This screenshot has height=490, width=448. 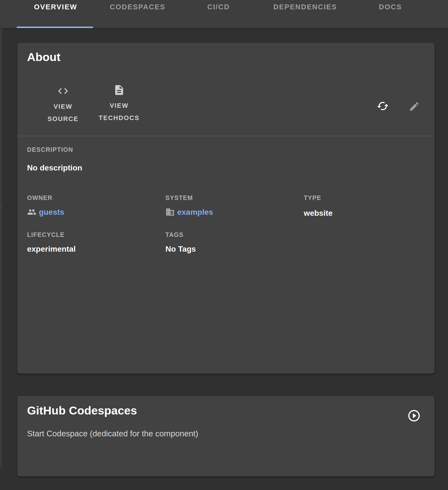 I want to click on view-source-button: VIEW SOURCE, so click(x=63, y=105).